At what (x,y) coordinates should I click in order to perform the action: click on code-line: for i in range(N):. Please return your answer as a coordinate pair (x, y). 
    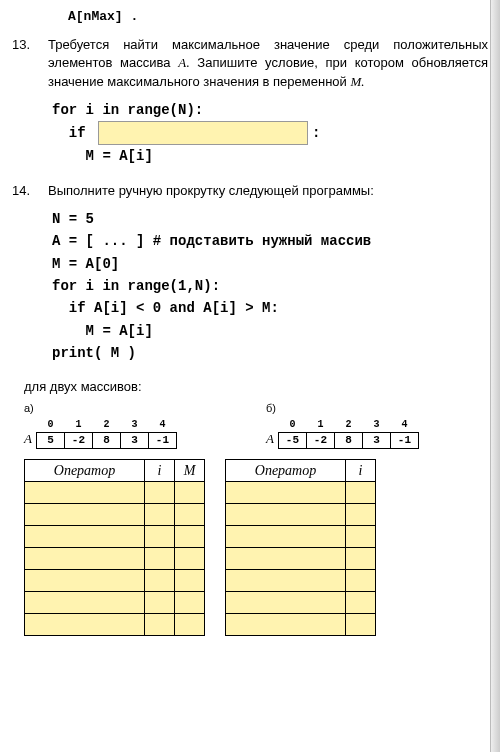
    Looking at the image, I should click on (270, 110).